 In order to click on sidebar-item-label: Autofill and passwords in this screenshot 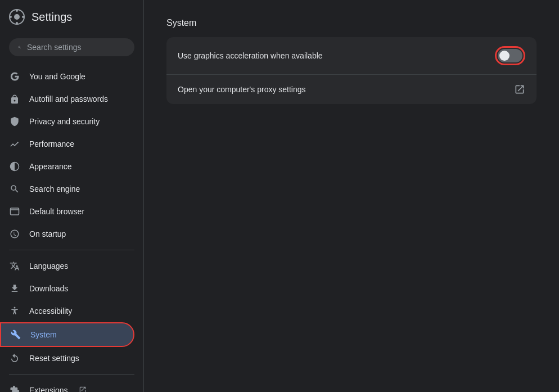, I will do `click(69, 99)`.